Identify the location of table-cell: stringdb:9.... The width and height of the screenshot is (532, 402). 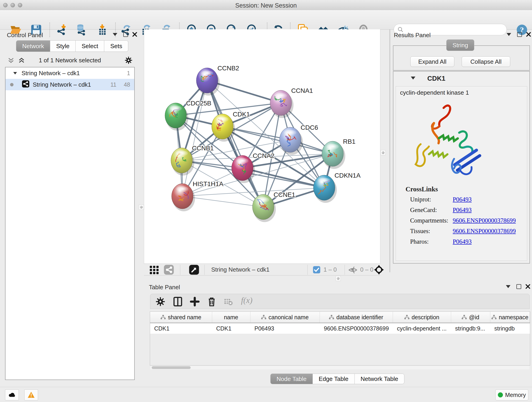
(470, 328).